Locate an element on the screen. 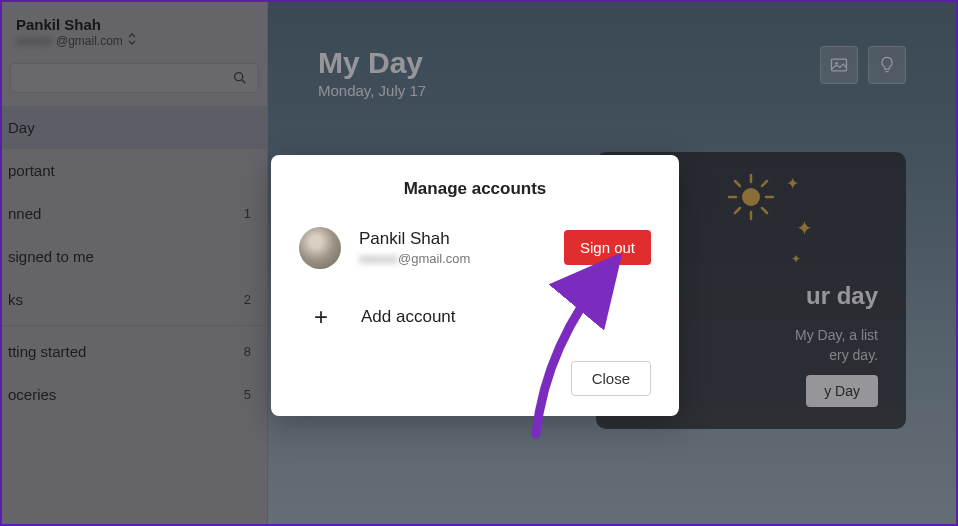  modal-title: Manage accounts is located at coordinates (475, 189).